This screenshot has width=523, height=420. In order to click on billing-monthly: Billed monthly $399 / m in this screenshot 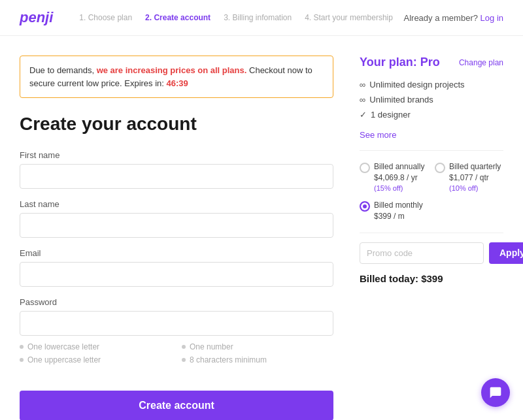, I will do `click(431, 211)`.